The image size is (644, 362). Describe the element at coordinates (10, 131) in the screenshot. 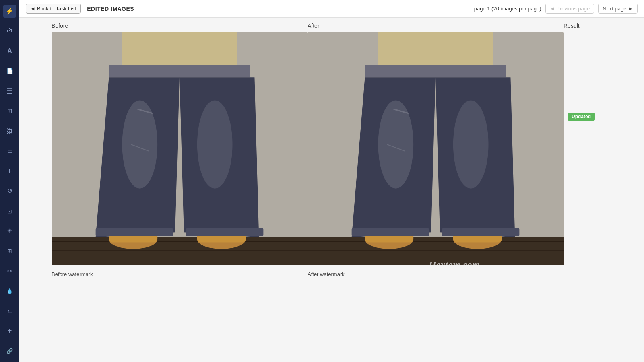

I see `image-icon` at that location.